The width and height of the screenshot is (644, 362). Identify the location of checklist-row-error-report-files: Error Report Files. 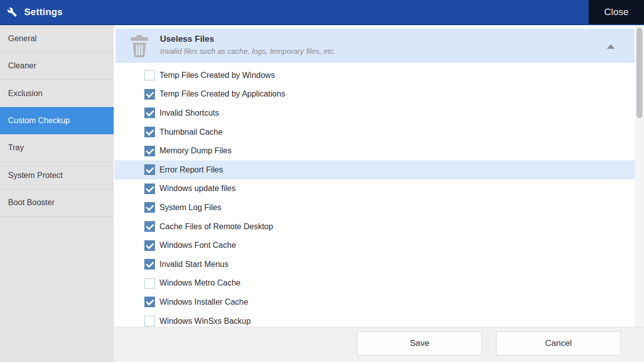
(375, 170).